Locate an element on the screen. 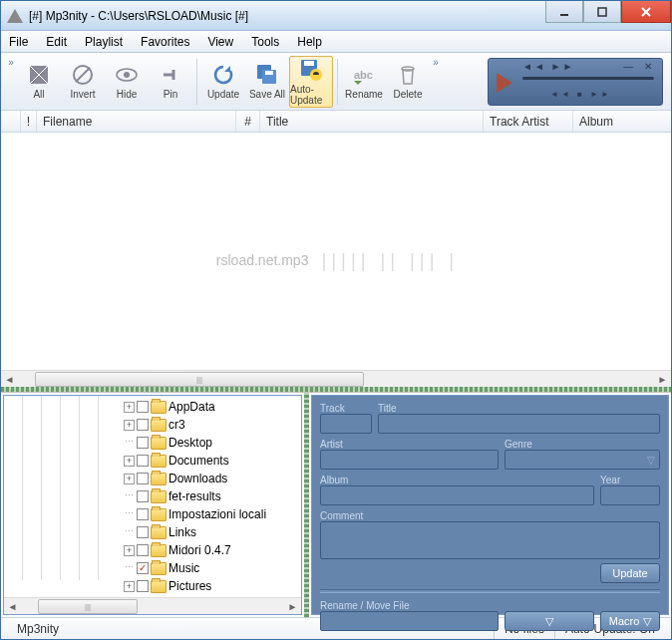 The image size is (672, 640). pin-button: Pin is located at coordinates (170, 82).